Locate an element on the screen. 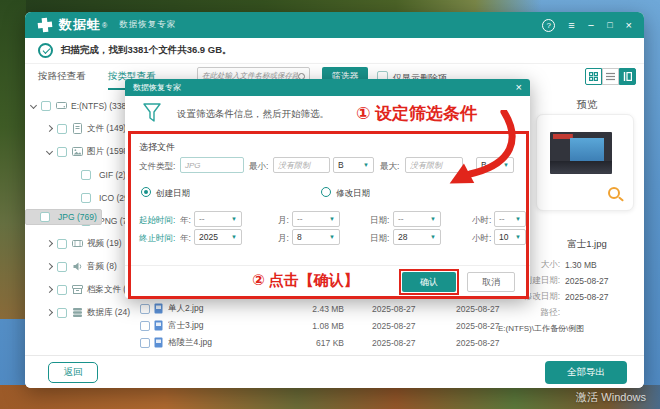 Image resolution: width=660 pixels, height=409 pixels. tree-item-ico: ICO (29) is located at coordinates (81, 198).